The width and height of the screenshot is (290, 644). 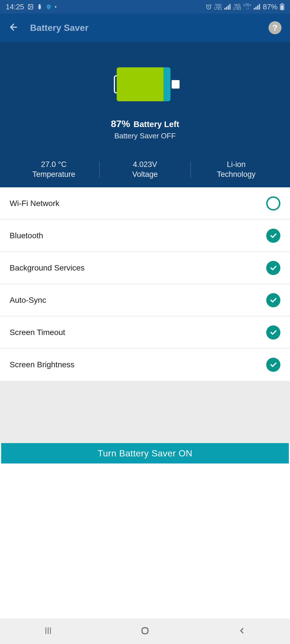 What do you see at coordinates (14, 27) in the screenshot?
I see `arrow-left-icon` at bounding box center [14, 27].